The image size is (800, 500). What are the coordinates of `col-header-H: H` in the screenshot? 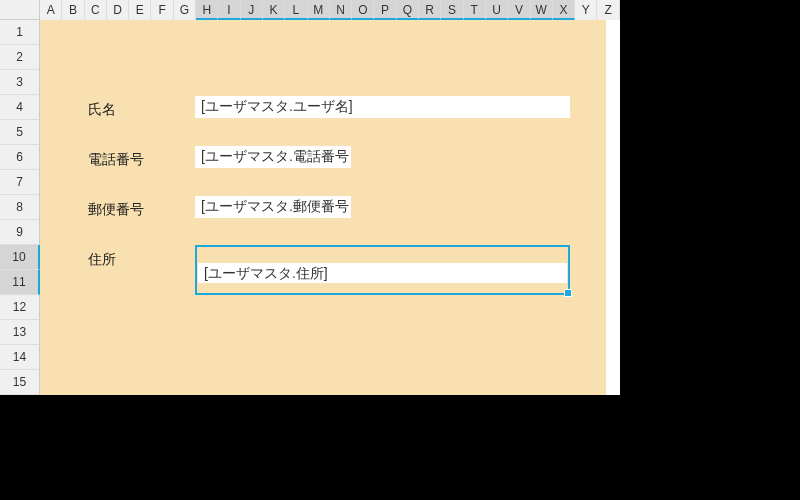 It's located at (207, 10).